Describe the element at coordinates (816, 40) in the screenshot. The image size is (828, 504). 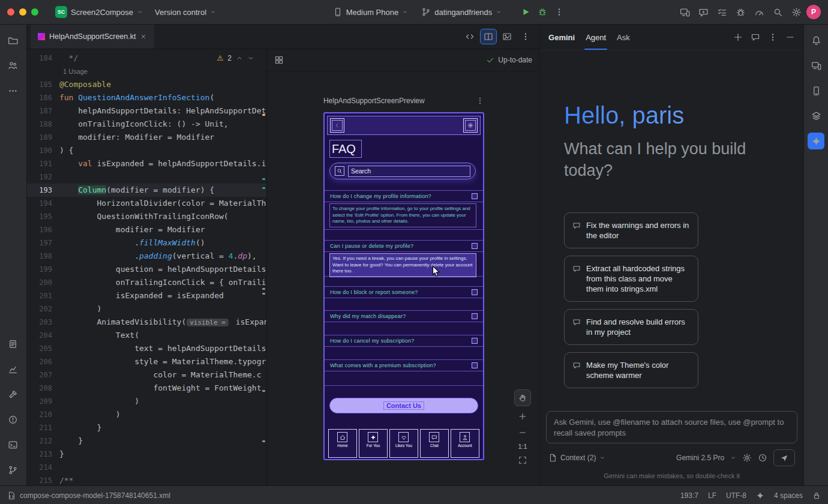
I see `notifications-icon` at that location.